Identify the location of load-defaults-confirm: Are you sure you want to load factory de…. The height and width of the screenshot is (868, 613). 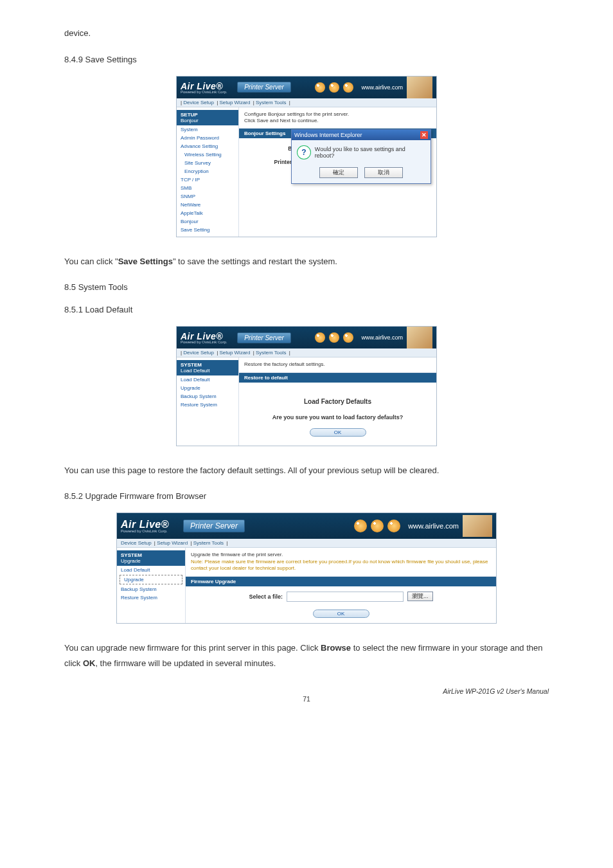
(338, 417).